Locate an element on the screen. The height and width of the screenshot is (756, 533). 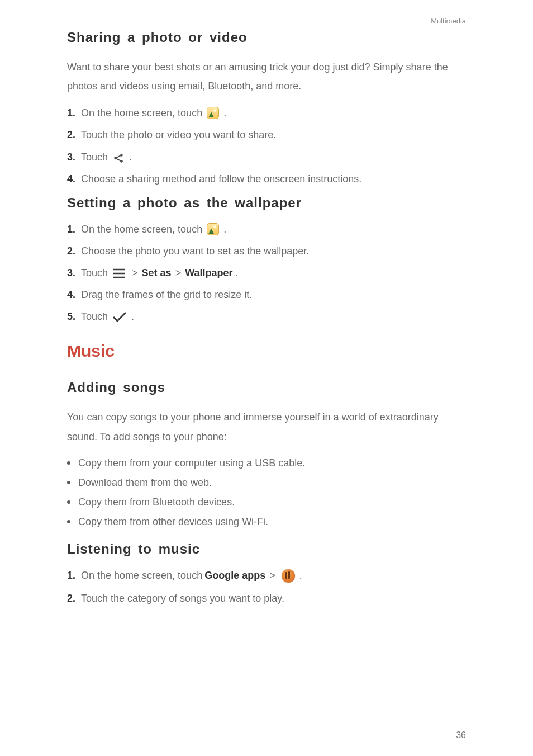
heading-sharing: Sharing a photo or video is located at coordinates (266, 37).